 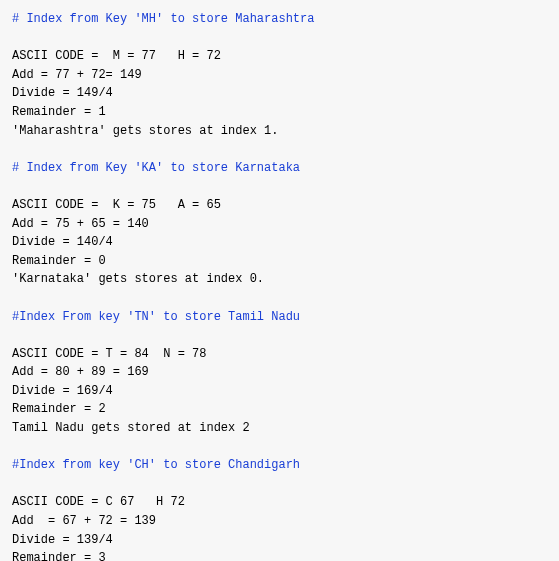 What do you see at coordinates (98, 502) in the screenshot?
I see `code-line: ASCII CODE = C 67 H 72` at bounding box center [98, 502].